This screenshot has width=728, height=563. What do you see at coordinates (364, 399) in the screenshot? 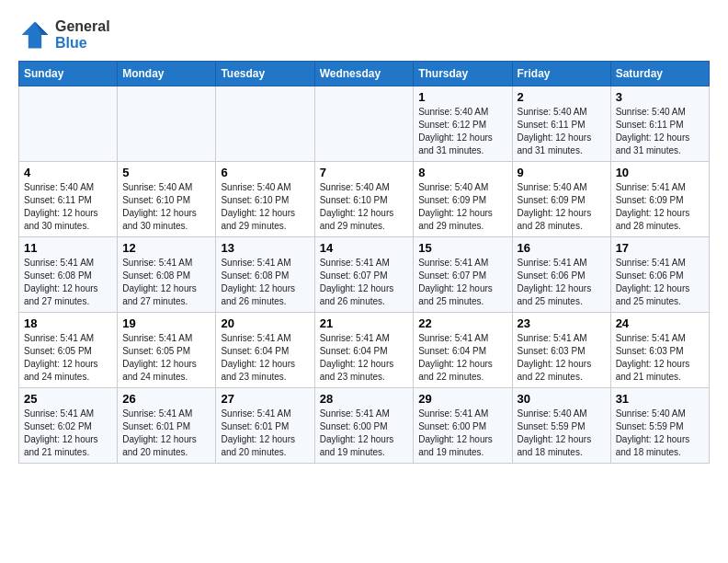
I see `day-number: 28` at bounding box center [364, 399].